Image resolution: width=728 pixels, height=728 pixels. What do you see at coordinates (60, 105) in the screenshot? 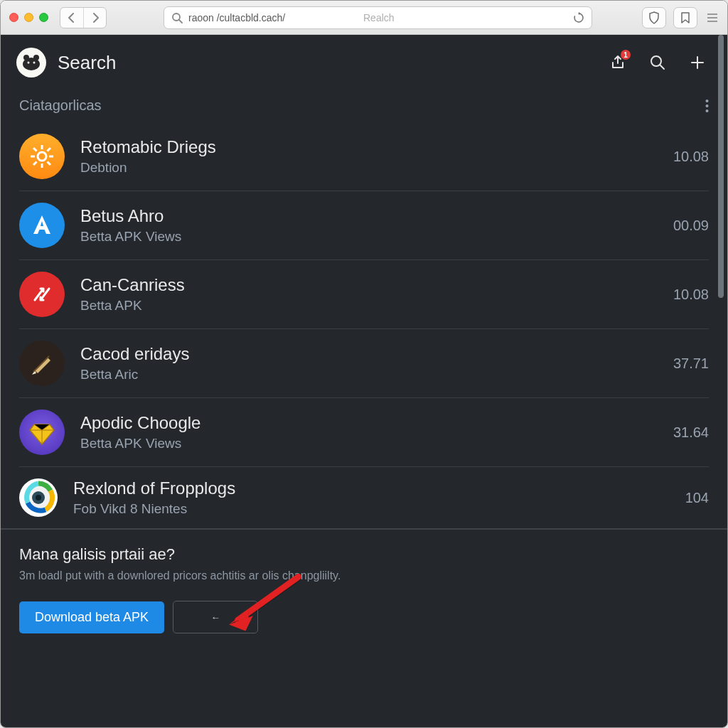
I see `section-title: Ciatagorlicas` at bounding box center [60, 105].